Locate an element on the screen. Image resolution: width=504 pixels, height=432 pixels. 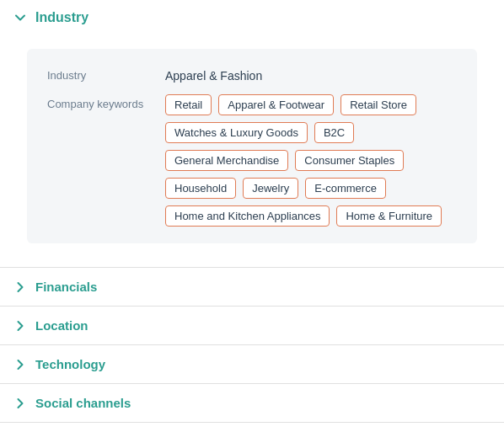
social-channels-section-title: Social channels is located at coordinates (83, 403).